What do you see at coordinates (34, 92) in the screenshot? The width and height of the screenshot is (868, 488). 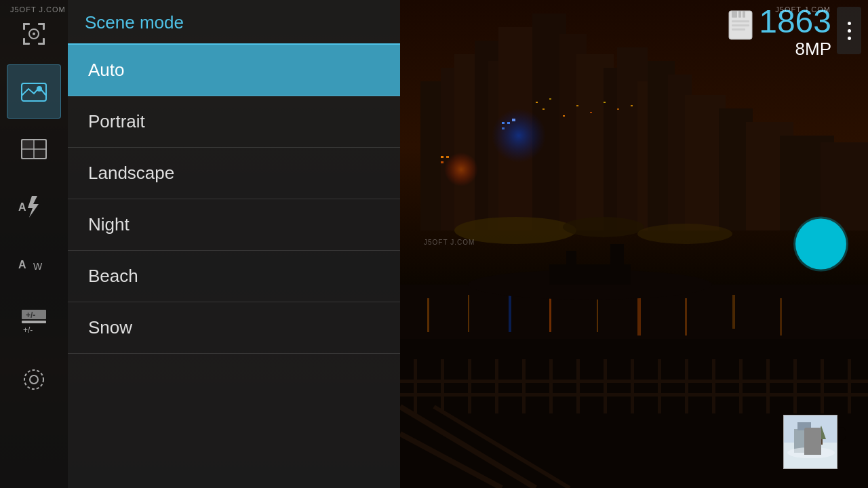 I see `sidebar-item-scene` at bounding box center [34, 92].